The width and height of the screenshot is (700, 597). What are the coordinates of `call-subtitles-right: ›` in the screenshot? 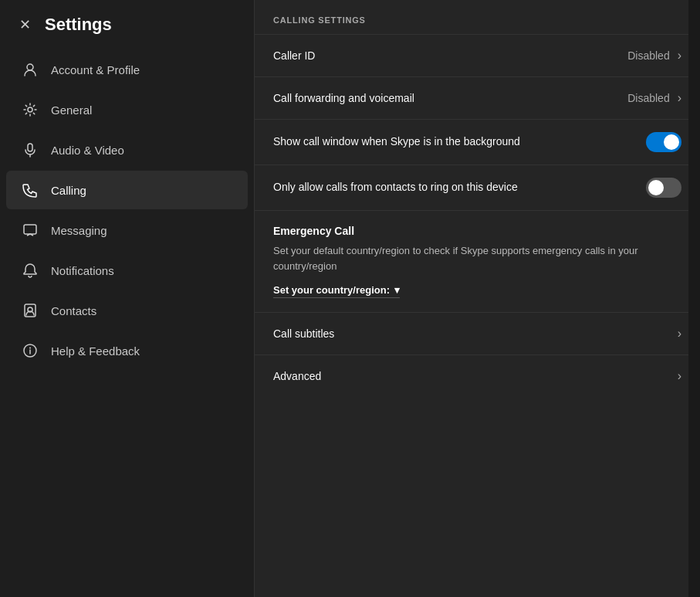 It's located at (679, 334).